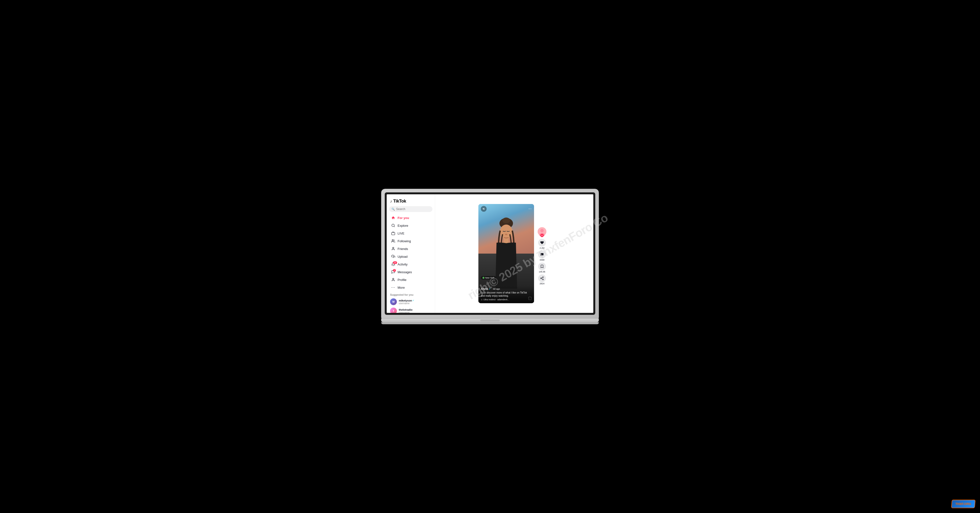 Image resolution: width=980 pixels, height=513 pixels. What do you see at coordinates (963, 504) in the screenshot?
I see `thxf-text: THXF.ORG` at bounding box center [963, 504].